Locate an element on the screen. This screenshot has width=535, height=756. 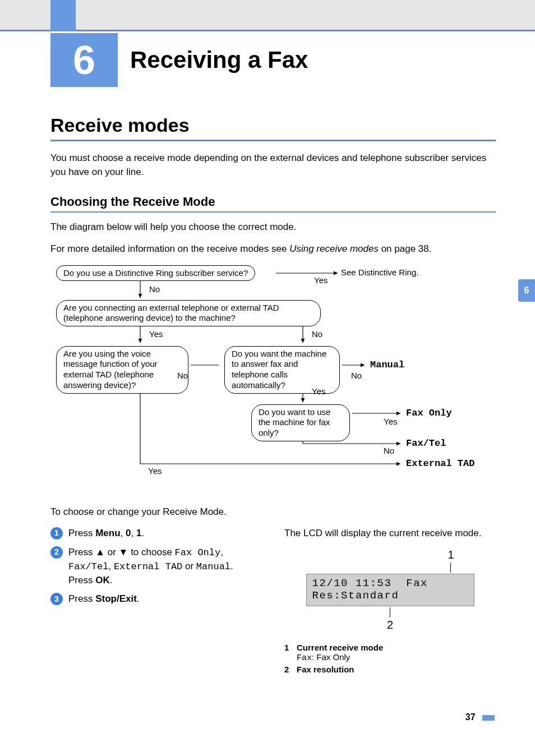
q2-oval: Are you connecting an external telephone… is located at coordinates (188, 314).